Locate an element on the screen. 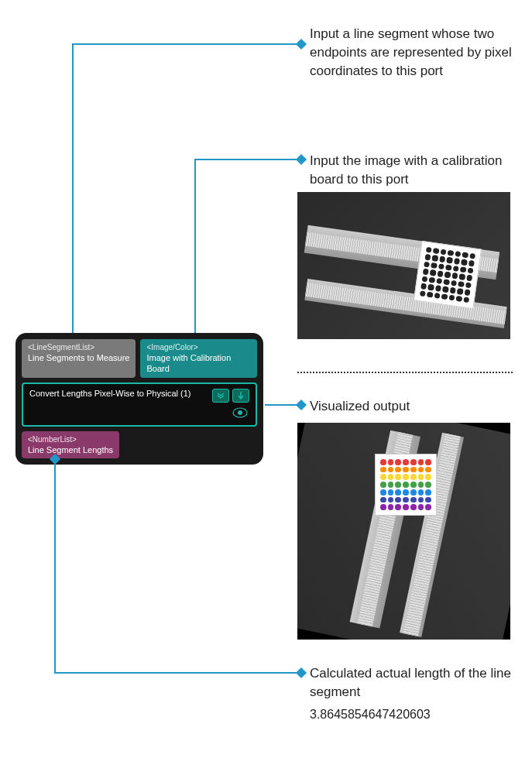 The image size is (532, 758). port-type-label: <Image/Color> is located at coordinates (198, 347).